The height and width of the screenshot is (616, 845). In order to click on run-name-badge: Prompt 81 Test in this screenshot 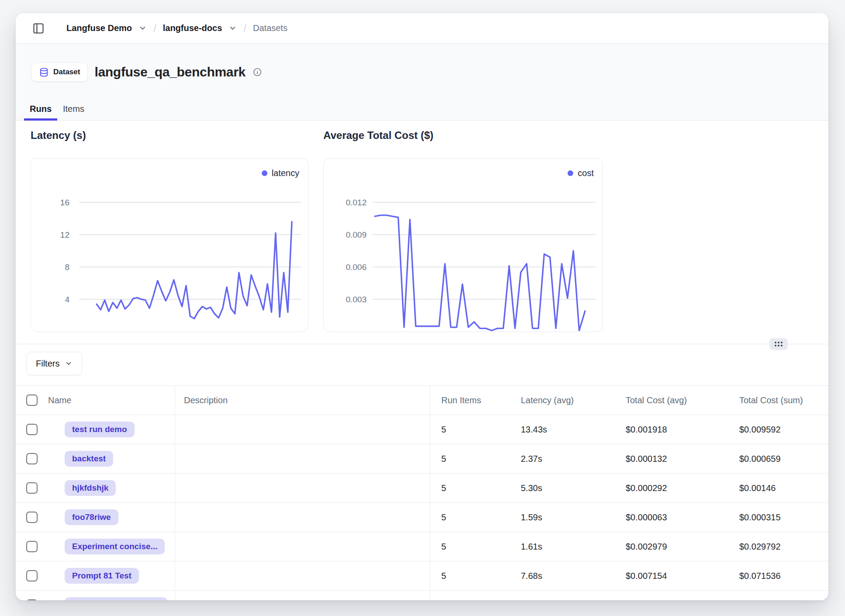, I will do `click(102, 576)`.